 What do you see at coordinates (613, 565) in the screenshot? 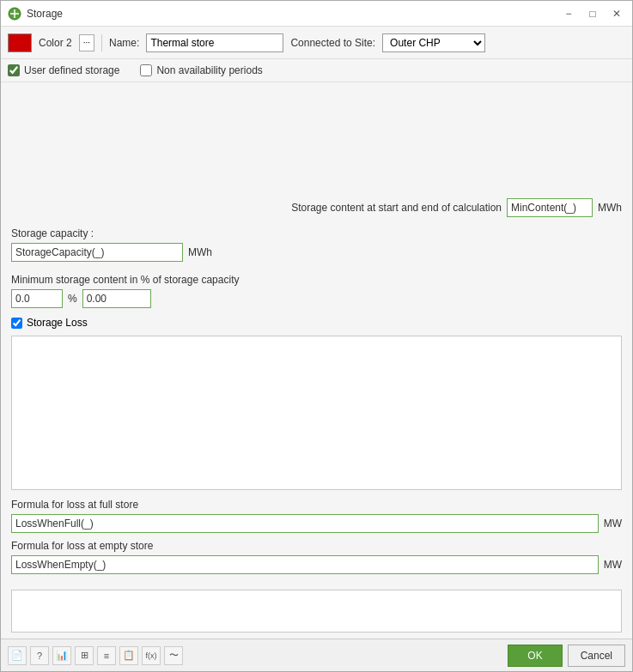
I see `formula-empty-unit: MW` at bounding box center [613, 565].